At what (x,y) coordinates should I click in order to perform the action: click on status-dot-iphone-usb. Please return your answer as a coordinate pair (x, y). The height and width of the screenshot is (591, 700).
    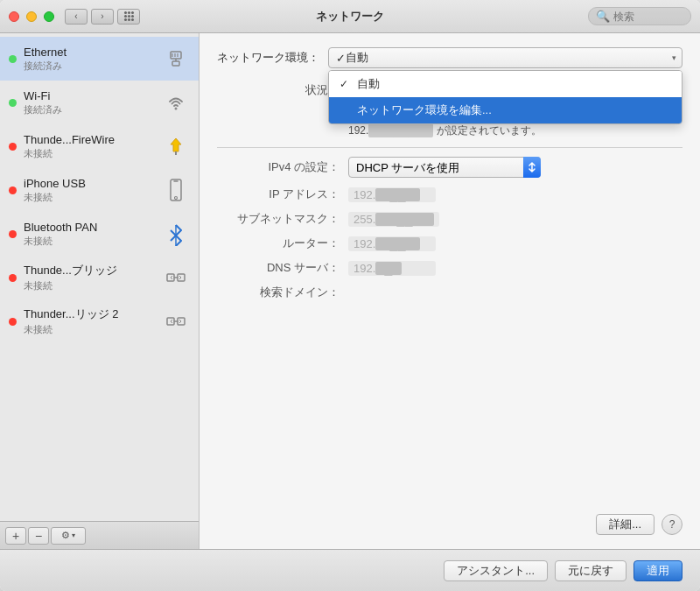
    Looking at the image, I should click on (12, 191).